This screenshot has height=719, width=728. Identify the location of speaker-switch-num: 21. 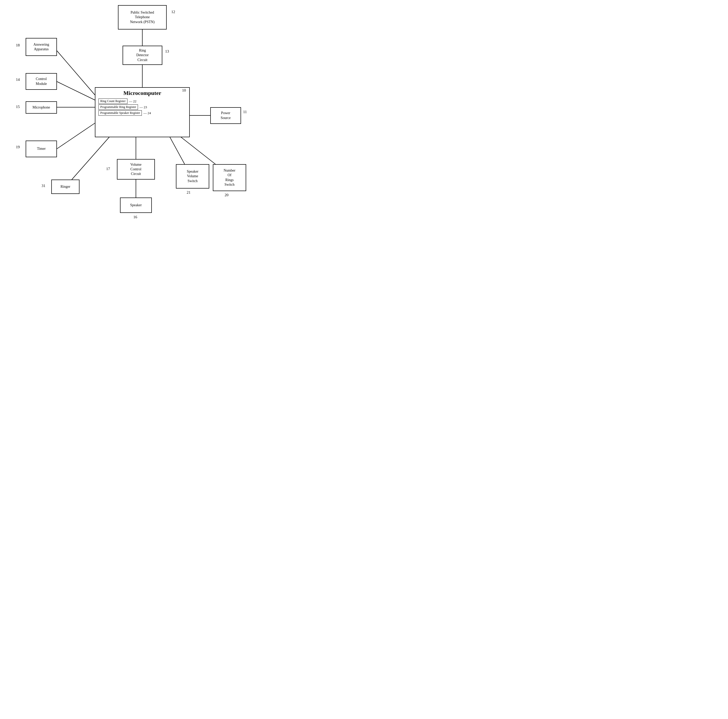
(188, 193).